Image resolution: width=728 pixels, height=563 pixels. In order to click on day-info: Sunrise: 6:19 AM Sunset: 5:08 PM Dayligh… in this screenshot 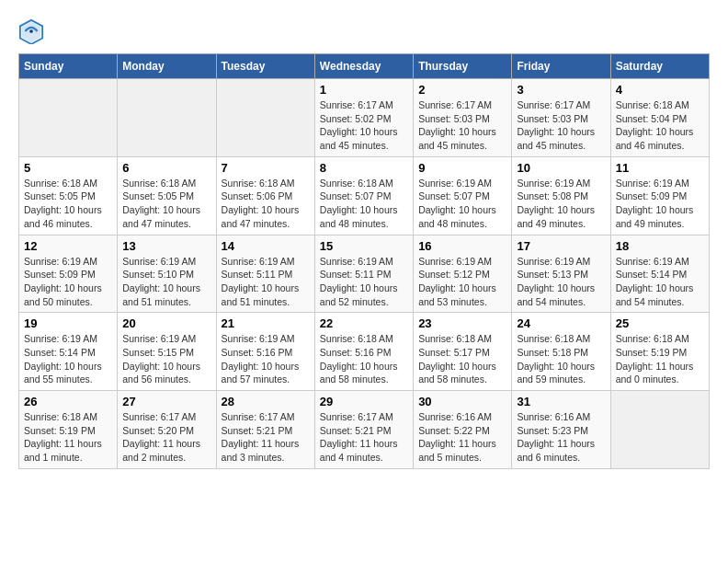, I will do `click(561, 204)`.